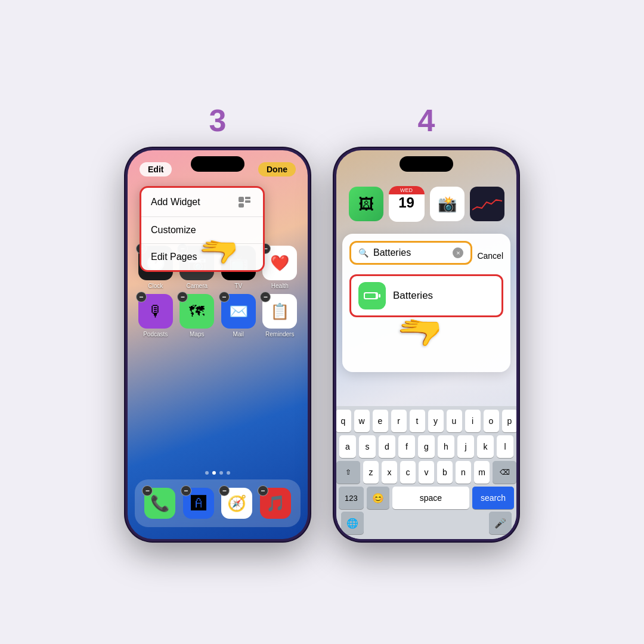 The width and height of the screenshot is (644, 644). Describe the element at coordinates (351, 498) in the screenshot. I see `key-123: 123` at that location.